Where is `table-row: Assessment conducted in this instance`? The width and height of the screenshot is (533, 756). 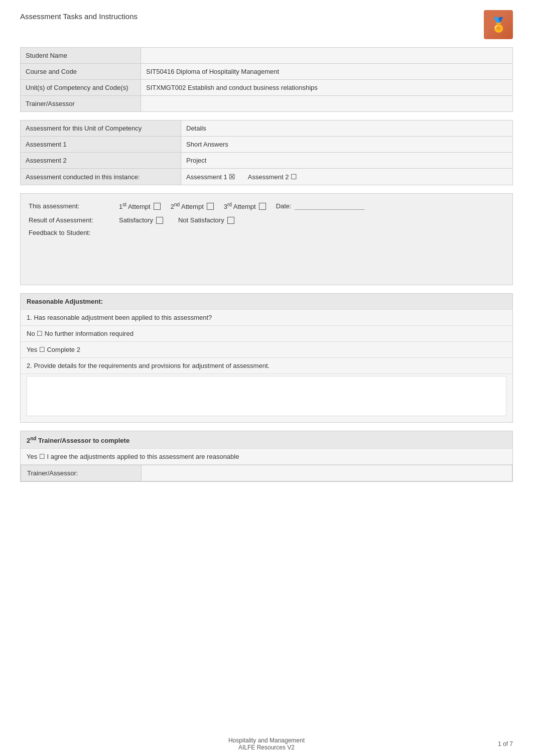 table-row: Assessment conducted in this instance is located at coordinates (267, 177).